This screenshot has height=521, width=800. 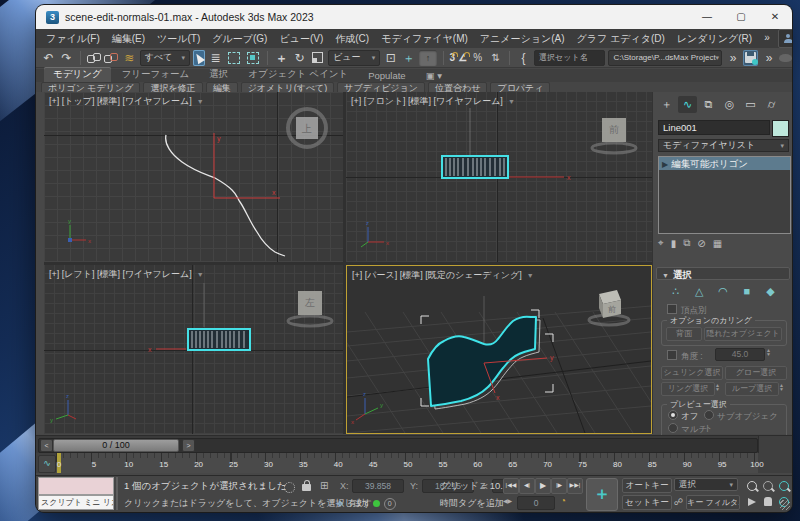 What do you see at coordinates (46, 446) in the screenshot?
I see `prev-frame-button: <` at bounding box center [46, 446].